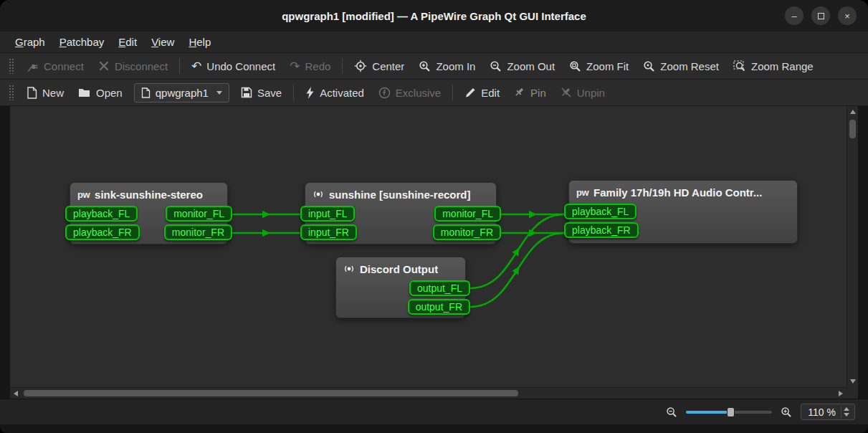 Image resolution: width=868 pixels, height=433 pixels. What do you see at coordinates (846, 409) in the screenshot?
I see `spin-up-icon` at bounding box center [846, 409].